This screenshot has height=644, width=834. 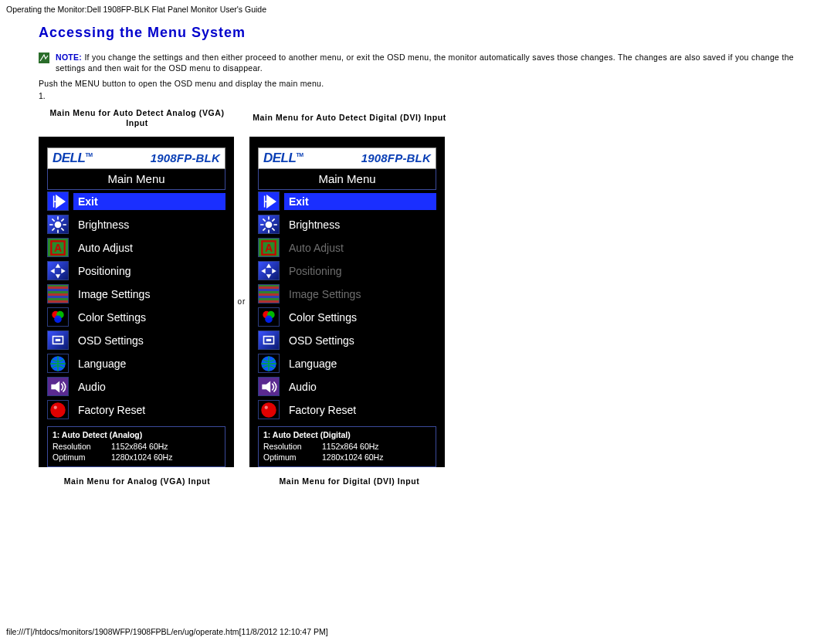 What do you see at coordinates (136, 446) in the screenshot?
I see `status-row: Resolution1152x864 60Hz` at bounding box center [136, 446].